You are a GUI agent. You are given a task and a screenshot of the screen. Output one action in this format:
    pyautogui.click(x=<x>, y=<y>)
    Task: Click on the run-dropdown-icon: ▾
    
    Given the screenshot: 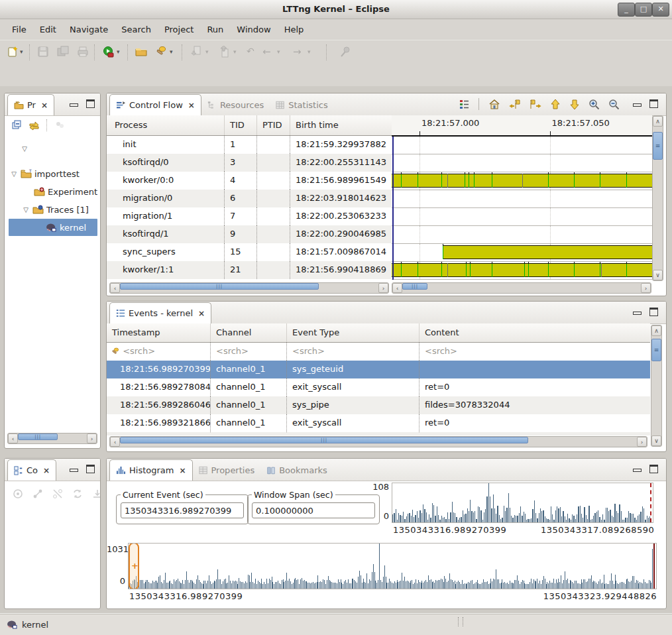 What is the action you would take?
    pyautogui.click(x=118, y=52)
    